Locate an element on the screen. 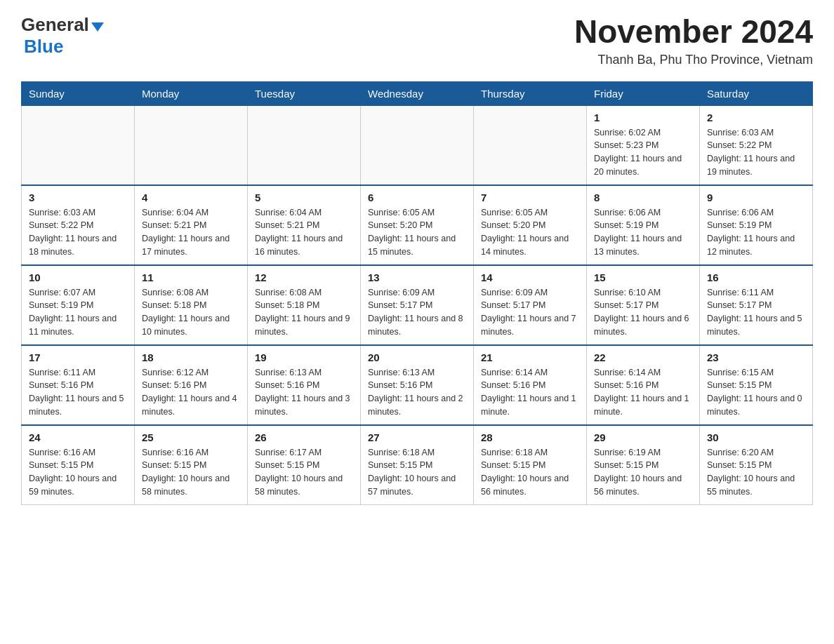 Image resolution: width=834 pixels, height=644 pixels. table-row: 26Sunrise: 6:17 AM Sunset: 5:15 PM Dayli… is located at coordinates (305, 465).